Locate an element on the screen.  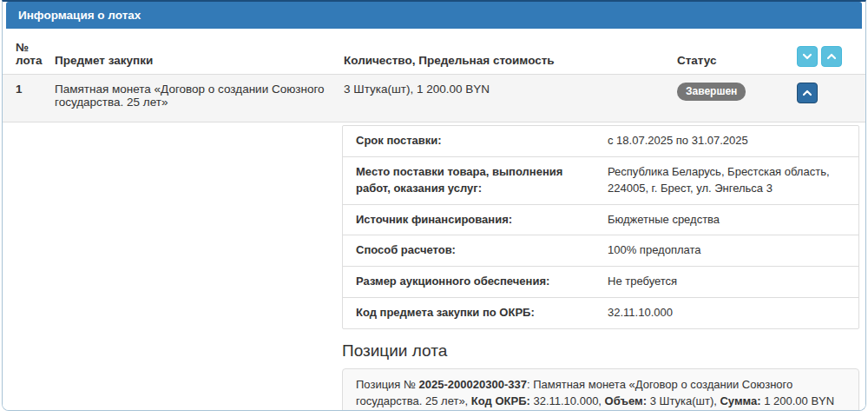
column-header-lot-number: № лота is located at coordinates (35, 54).